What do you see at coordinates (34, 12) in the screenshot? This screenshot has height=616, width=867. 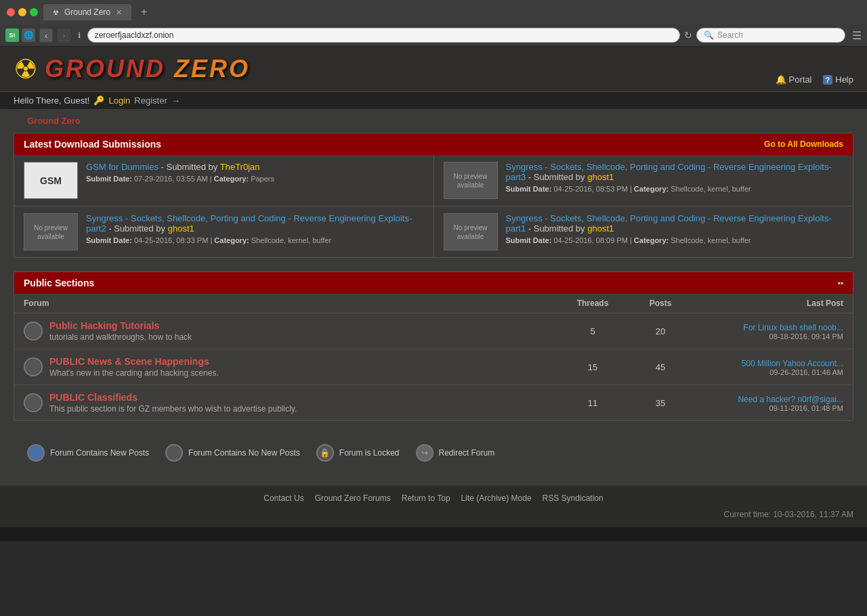 I see `maximize-window-button` at bounding box center [34, 12].